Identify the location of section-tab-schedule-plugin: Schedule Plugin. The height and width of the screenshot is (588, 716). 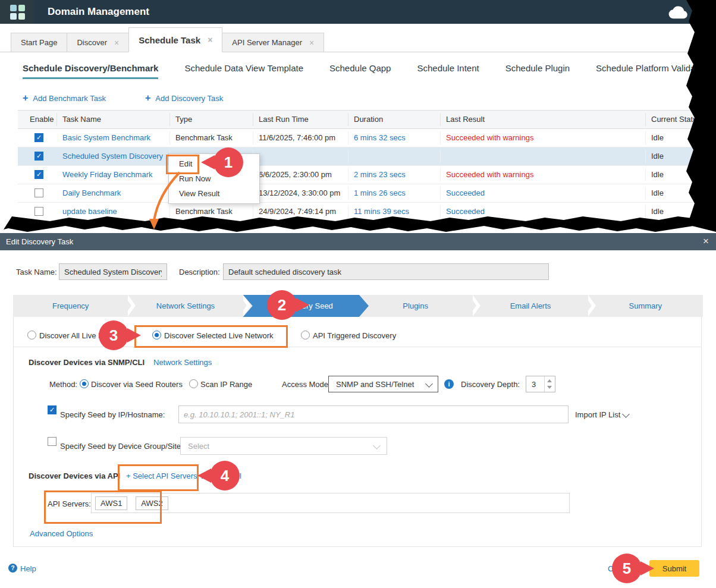
(538, 70).